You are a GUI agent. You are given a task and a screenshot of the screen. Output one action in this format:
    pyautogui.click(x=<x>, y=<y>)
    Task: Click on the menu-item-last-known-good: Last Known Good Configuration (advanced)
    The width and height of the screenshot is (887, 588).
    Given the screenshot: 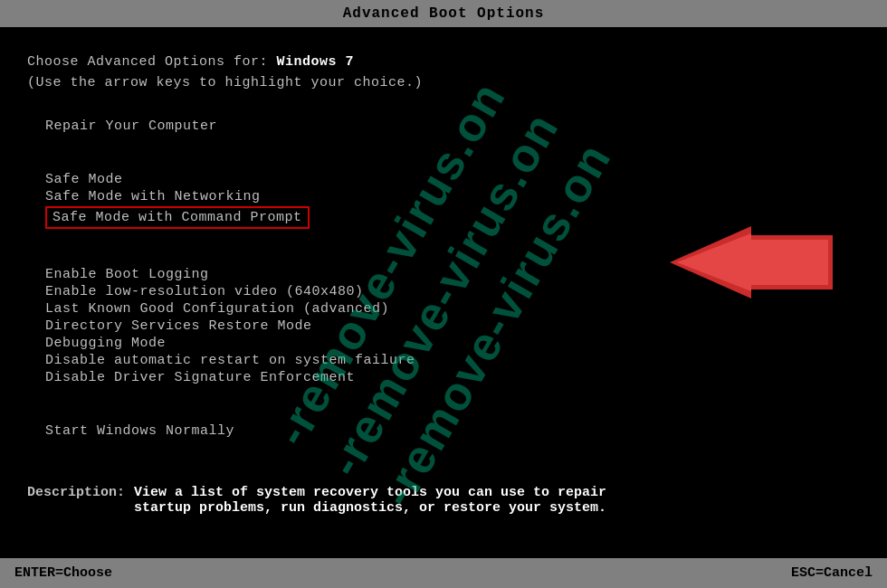 What is the action you would take?
    pyautogui.click(x=453, y=309)
    